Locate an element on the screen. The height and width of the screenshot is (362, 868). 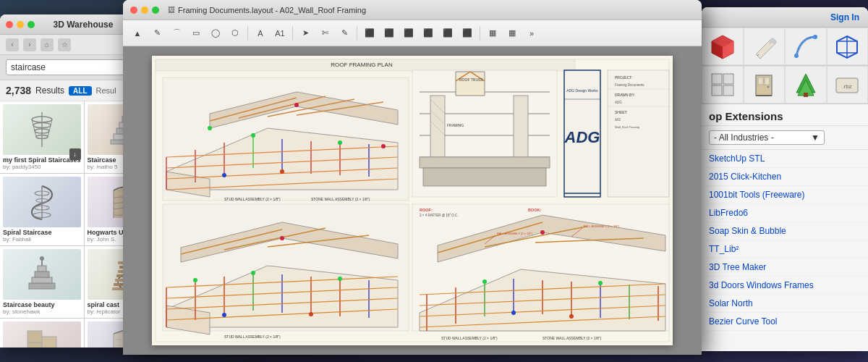
warehouse-title: 3D Warehouse is located at coordinates (84, 25).